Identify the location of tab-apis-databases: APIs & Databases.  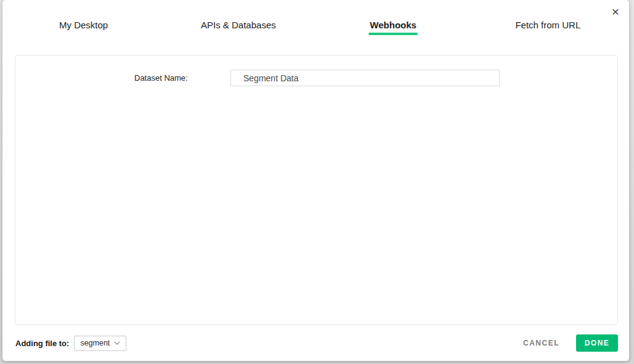
(238, 27).